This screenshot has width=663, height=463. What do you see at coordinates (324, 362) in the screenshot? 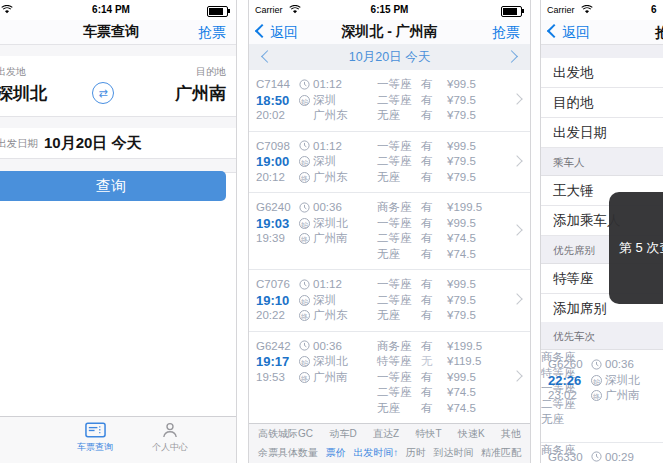
I see `depart-station-line: 始深圳北` at bounding box center [324, 362].